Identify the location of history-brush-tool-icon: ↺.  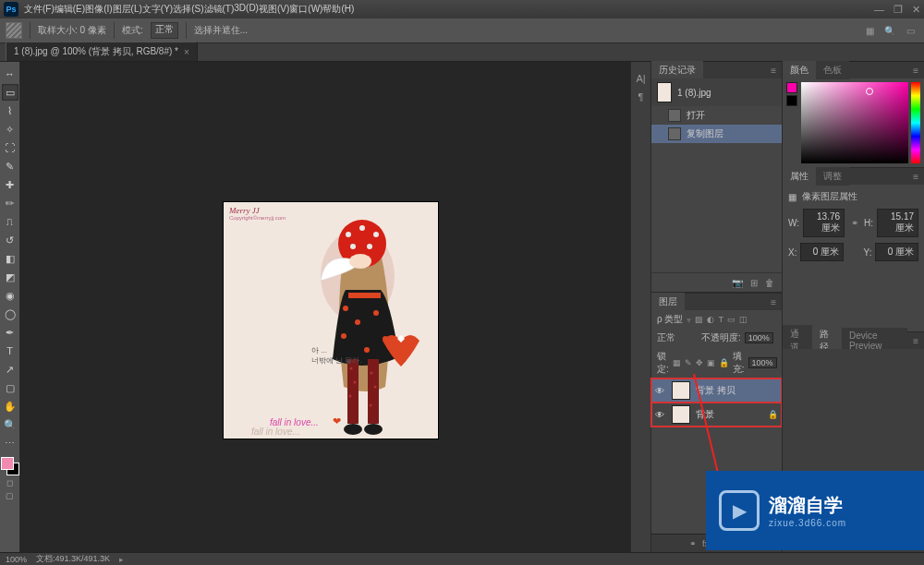
(10, 240).